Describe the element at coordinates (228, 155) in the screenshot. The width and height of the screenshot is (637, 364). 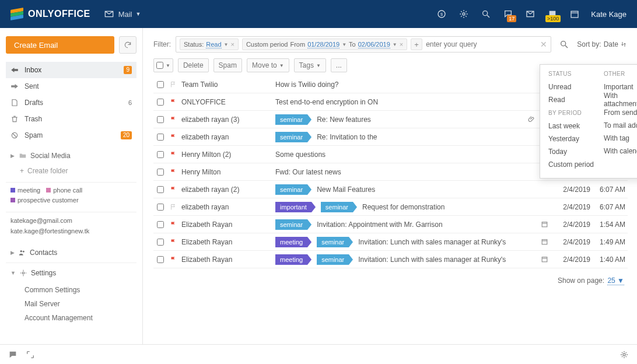
I see `mail-from: Henry Milton (2)` at that location.